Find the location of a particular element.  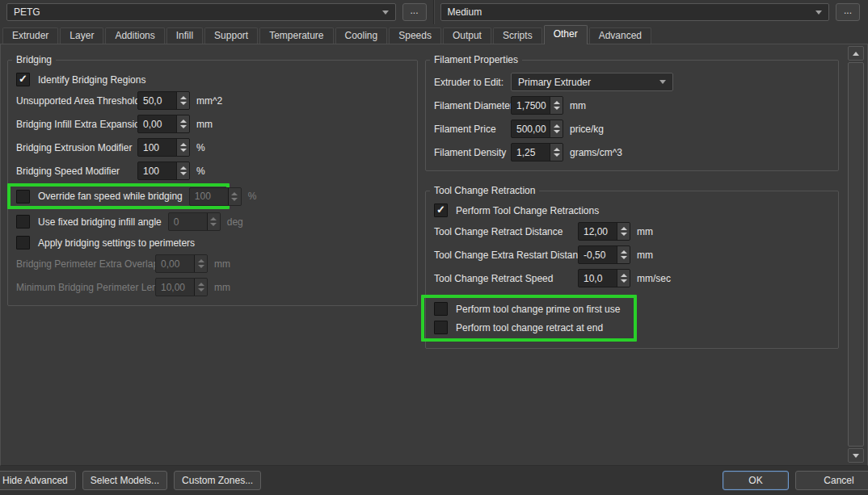

apply-perimeters-checkbox is located at coordinates (23, 242).